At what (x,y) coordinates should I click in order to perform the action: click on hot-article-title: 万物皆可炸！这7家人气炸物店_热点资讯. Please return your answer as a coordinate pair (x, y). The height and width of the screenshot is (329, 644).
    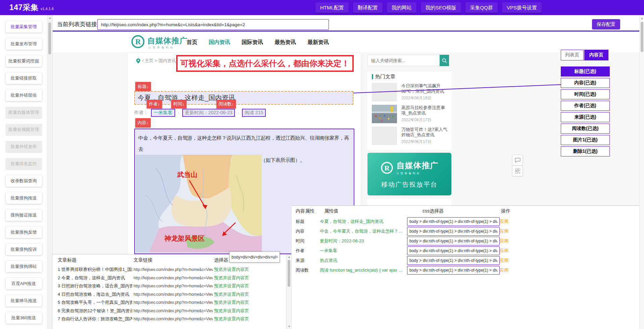
    Looking at the image, I should click on (425, 132).